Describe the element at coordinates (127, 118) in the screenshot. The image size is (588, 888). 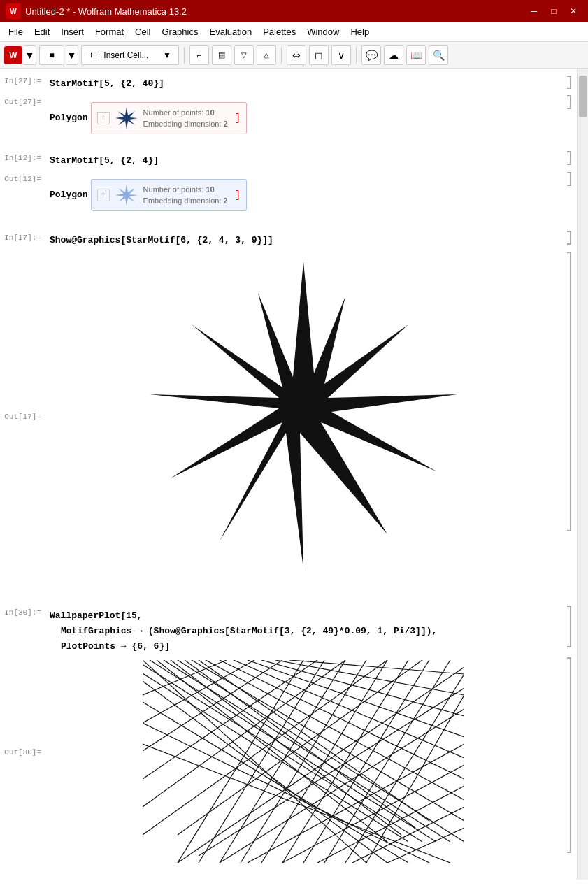
I see `star-polygon-dark` at that location.